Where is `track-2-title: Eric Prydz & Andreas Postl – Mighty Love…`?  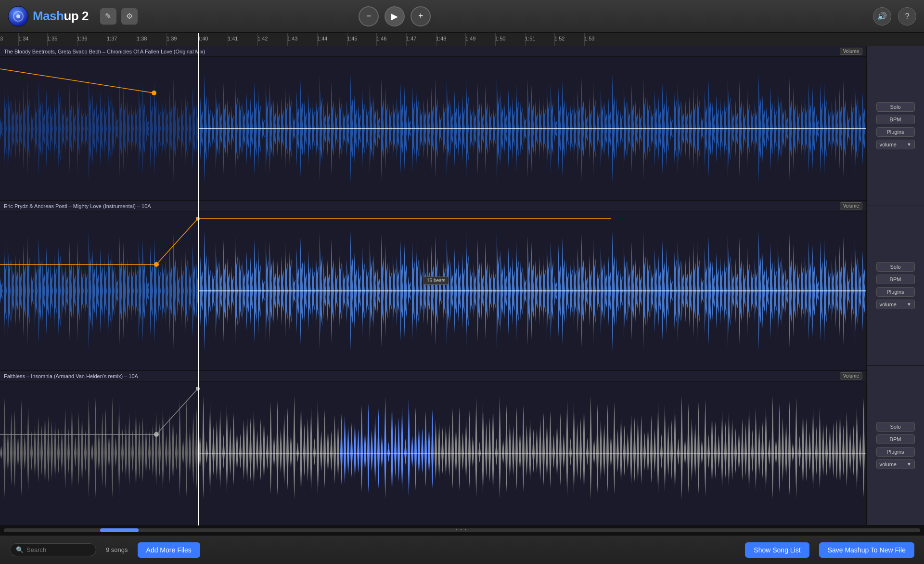 track-2-title: Eric Prydz & Andreas Postl – Mighty Love… is located at coordinates (422, 206).